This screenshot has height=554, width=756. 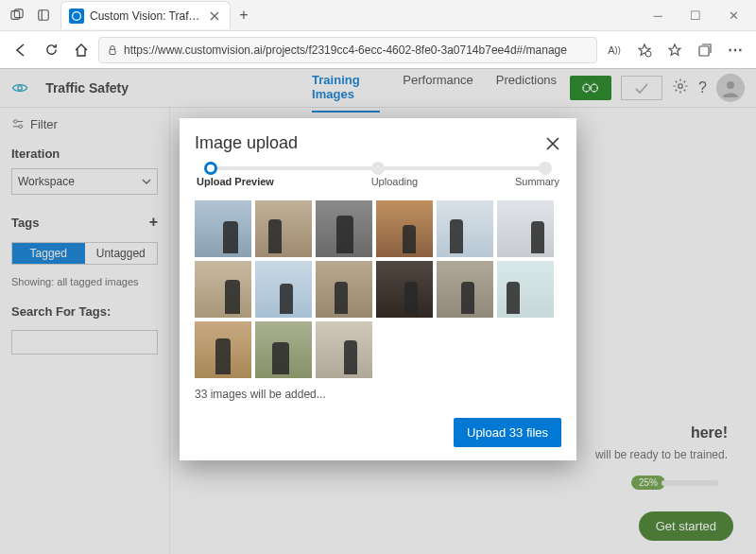 I want to click on favorites-icon, so click(x=675, y=50).